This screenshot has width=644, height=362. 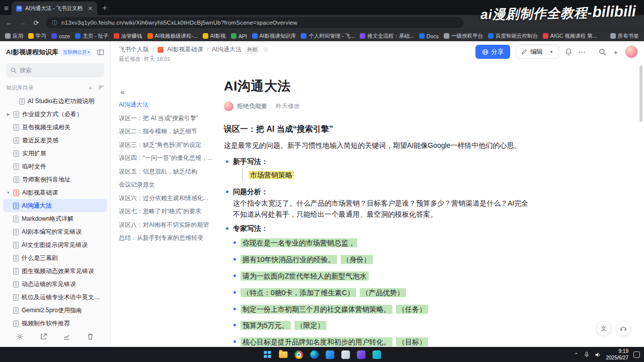 I want to click on edit-button: 编辑 ▼, so click(x=537, y=52).